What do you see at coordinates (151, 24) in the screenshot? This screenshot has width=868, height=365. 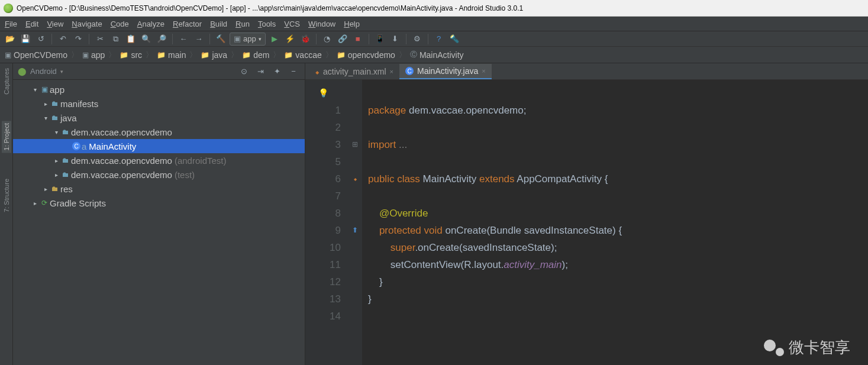 I see `menu-analyze: Analyze` at bounding box center [151, 24].